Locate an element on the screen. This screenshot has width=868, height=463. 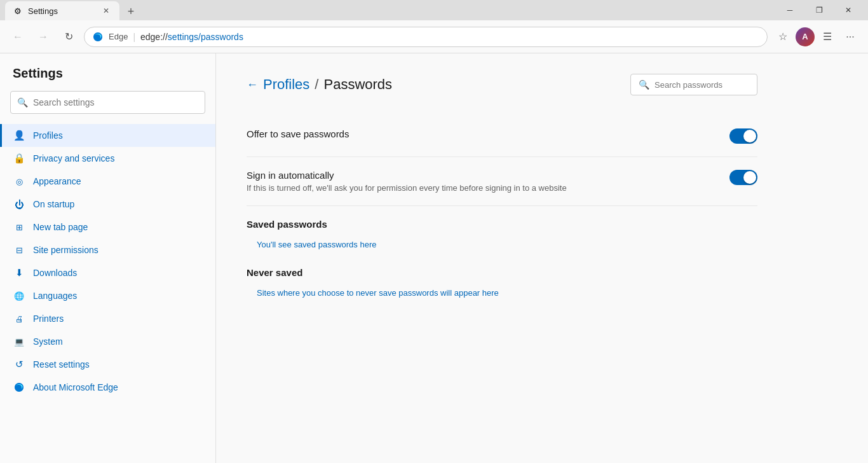
refresh-button: ↻ is located at coordinates (69, 37).